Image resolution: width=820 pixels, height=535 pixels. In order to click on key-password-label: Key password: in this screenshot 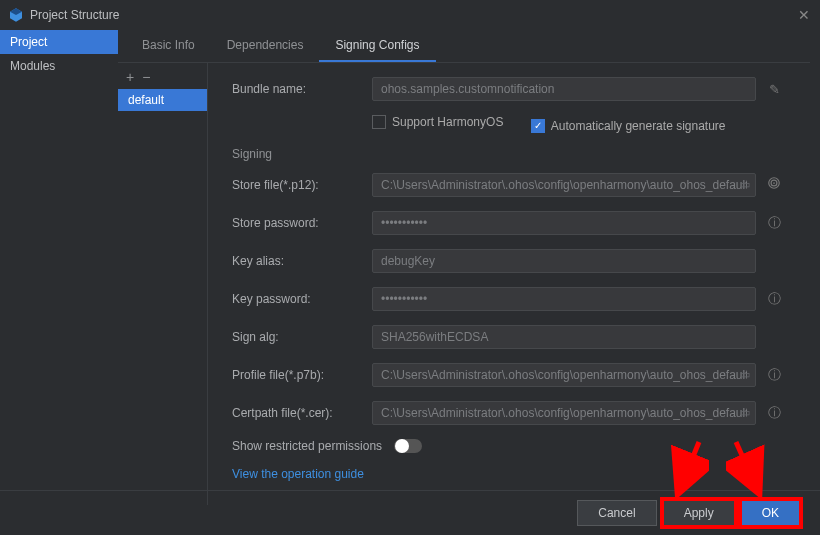, I will do `click(302, 299)`.